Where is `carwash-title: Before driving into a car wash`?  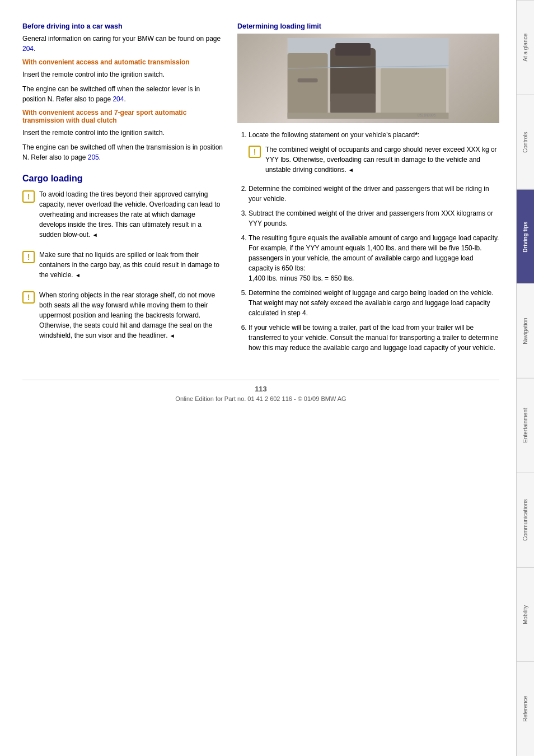
carwash-title: Before driving into a car wash is located at coordinates (123, 26).